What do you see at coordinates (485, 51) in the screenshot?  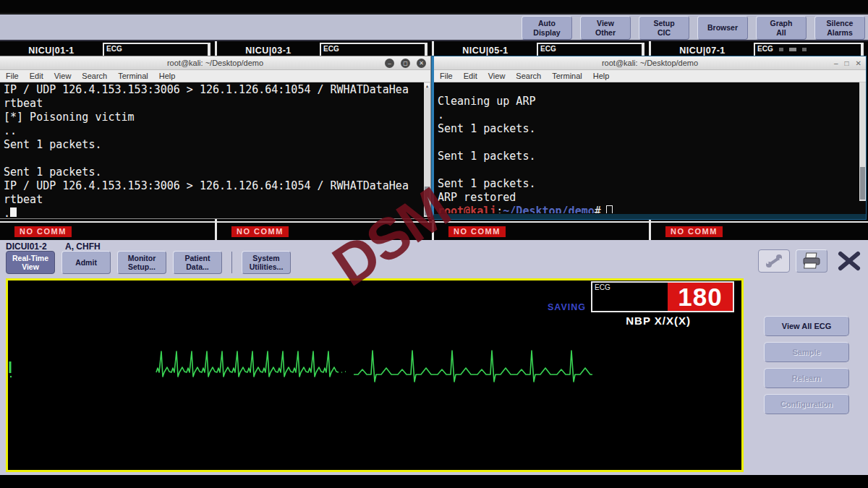 I see `tile-name: NICU|05-1` at bounding box center [485, 51].